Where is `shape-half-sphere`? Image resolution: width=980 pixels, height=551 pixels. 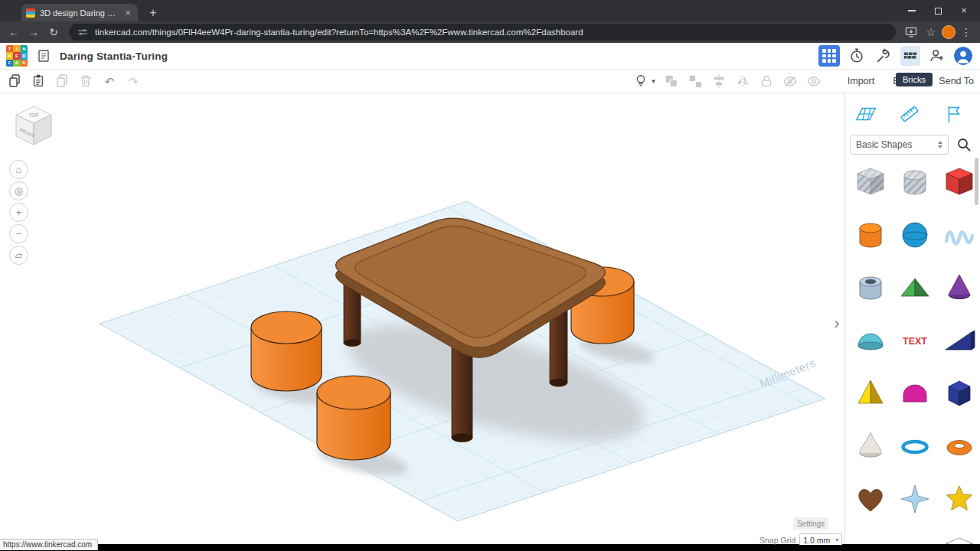 shape-half-sphere is located at coordinates (871, 341).